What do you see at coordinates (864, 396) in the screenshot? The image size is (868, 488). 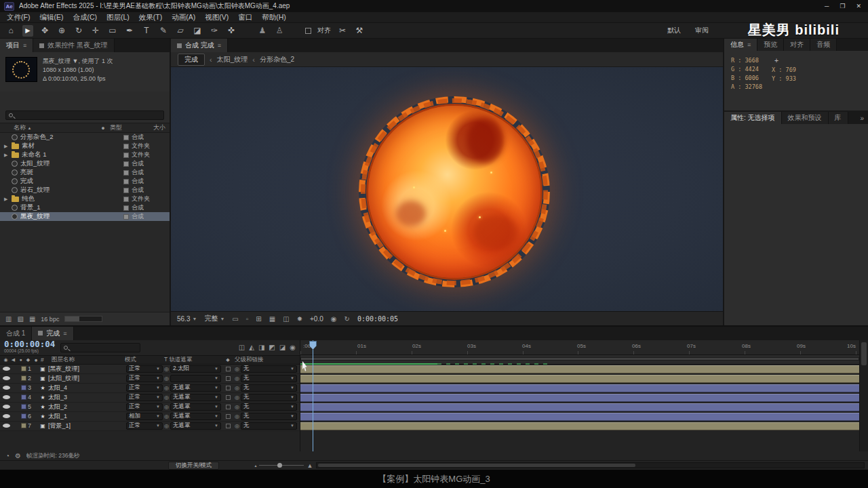 I see `timeline-vertical-scrollbar` at bounding box center [864, 396].